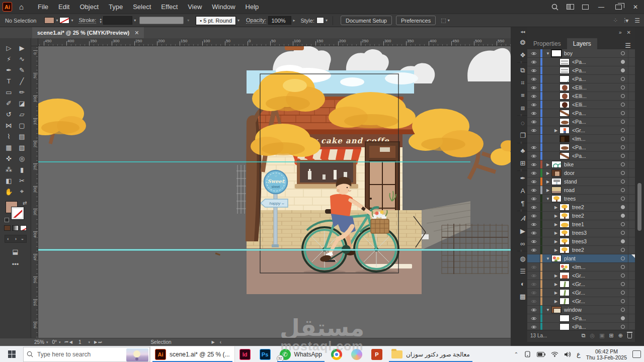  I want to click on mesh-tool: ▦, so click(9, 147).